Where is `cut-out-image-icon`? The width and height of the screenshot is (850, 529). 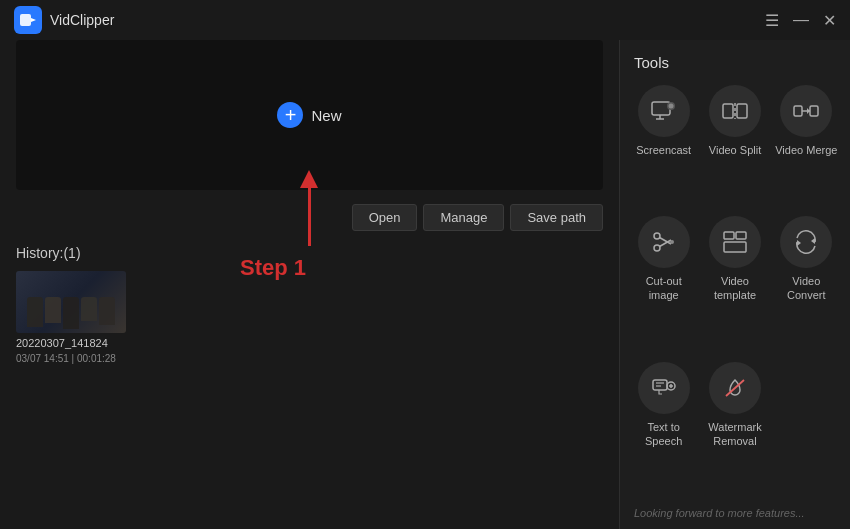 cut-out-image-icon is located at coordinates (664, 242).